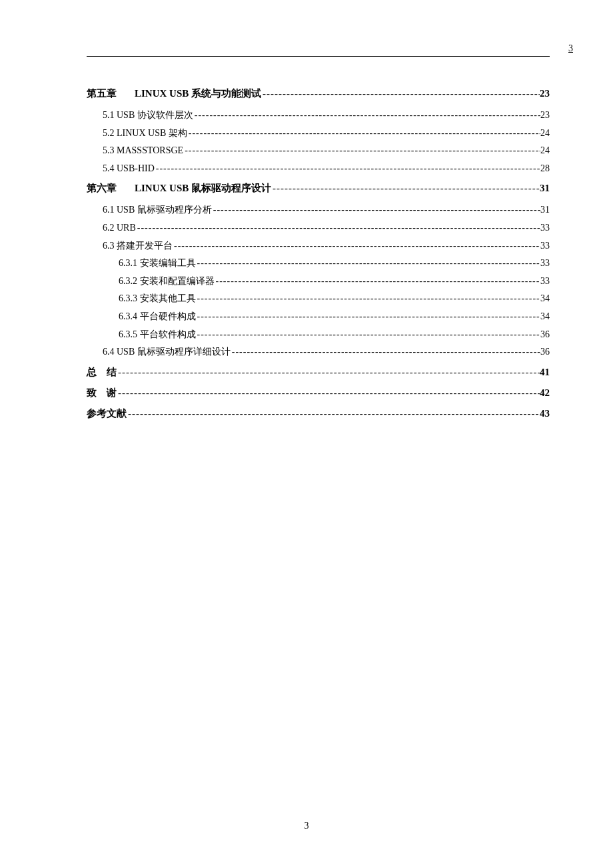 The width and height of the screenshot is (613, 868). What do you see at coordinates (318, 228) in the screenshot?
I see `toc-entry: 6.2 URB---------------------------------…` at bounding box center [318, 228].